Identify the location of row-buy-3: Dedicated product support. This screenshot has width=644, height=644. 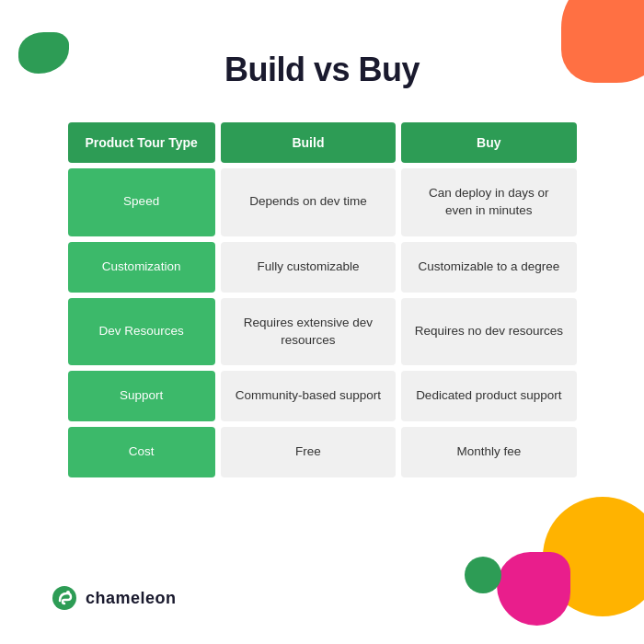
(489, 396).